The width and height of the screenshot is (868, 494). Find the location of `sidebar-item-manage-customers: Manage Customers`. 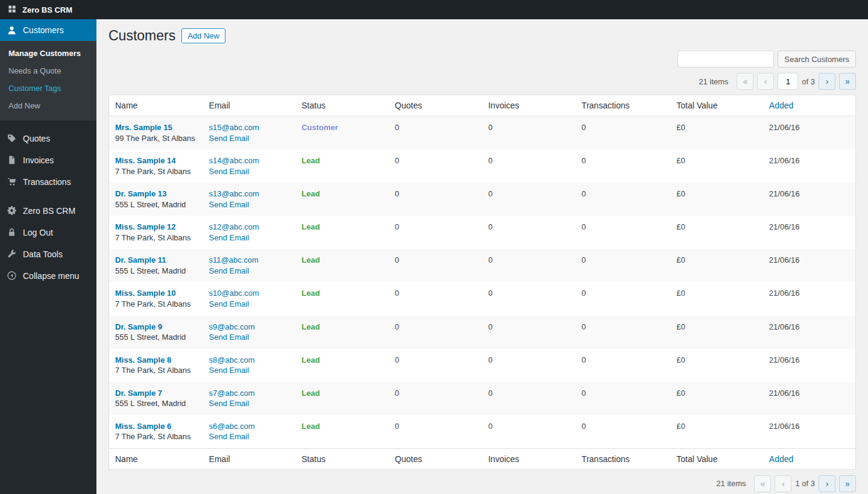

sidebar-item-manage-customers: Manage Customers is located at coordinates (48, 54).